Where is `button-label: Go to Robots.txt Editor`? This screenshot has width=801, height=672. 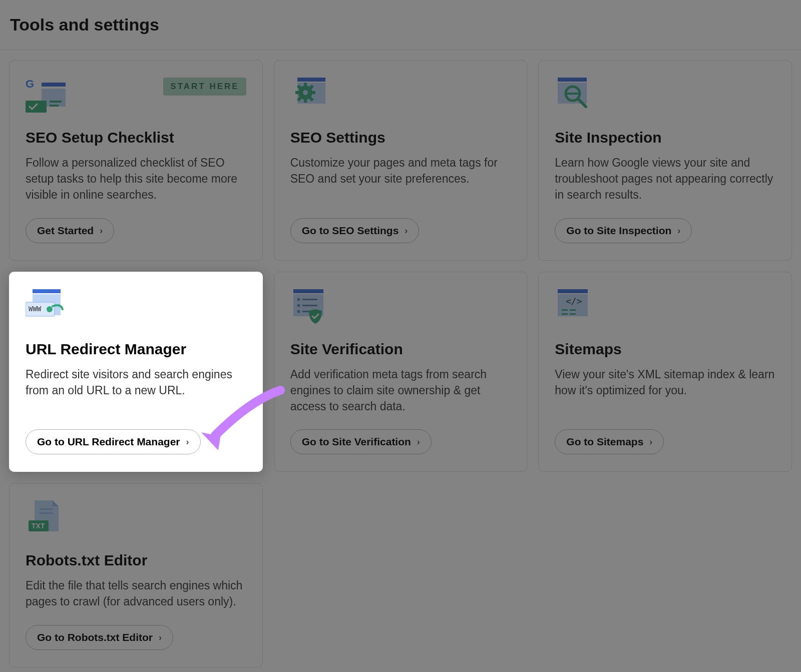 button-label: Go to Robots.txt Editor is located at coordinates (95, 637).